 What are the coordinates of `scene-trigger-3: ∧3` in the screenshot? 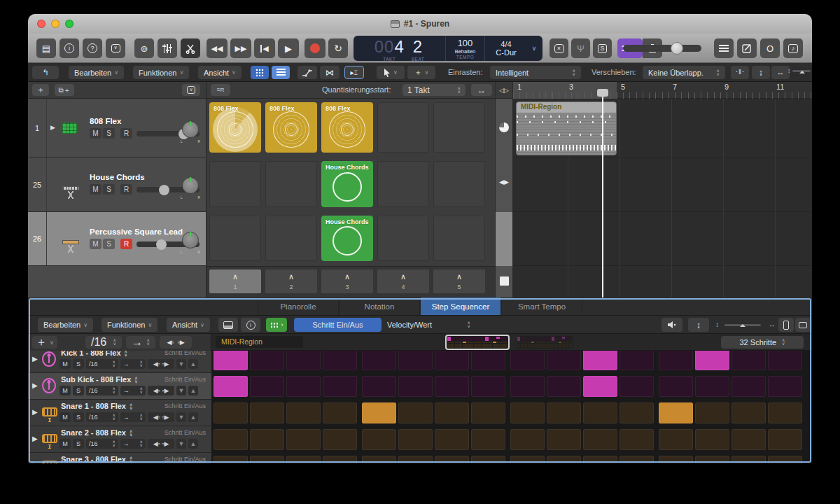 It's located at (347, 281).